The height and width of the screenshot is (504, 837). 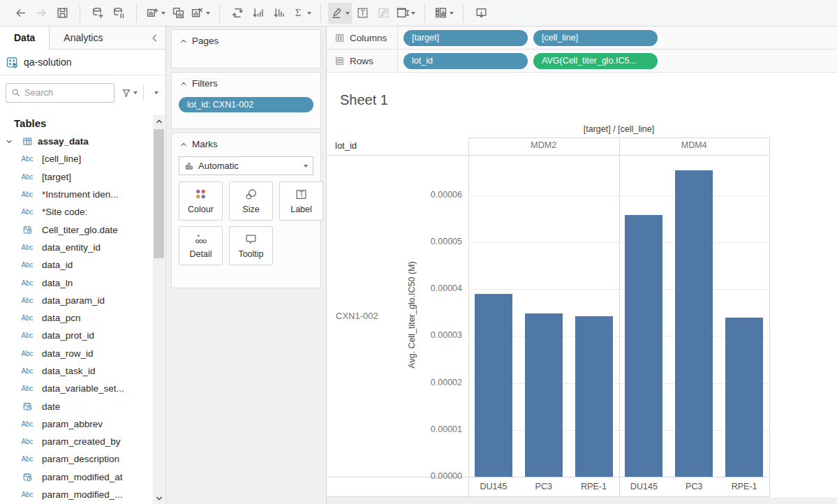 What do you see at coordinates (346, 145) in the screenshot?
I see `row-field-label: lot_id` at bounding box center [346, 145].